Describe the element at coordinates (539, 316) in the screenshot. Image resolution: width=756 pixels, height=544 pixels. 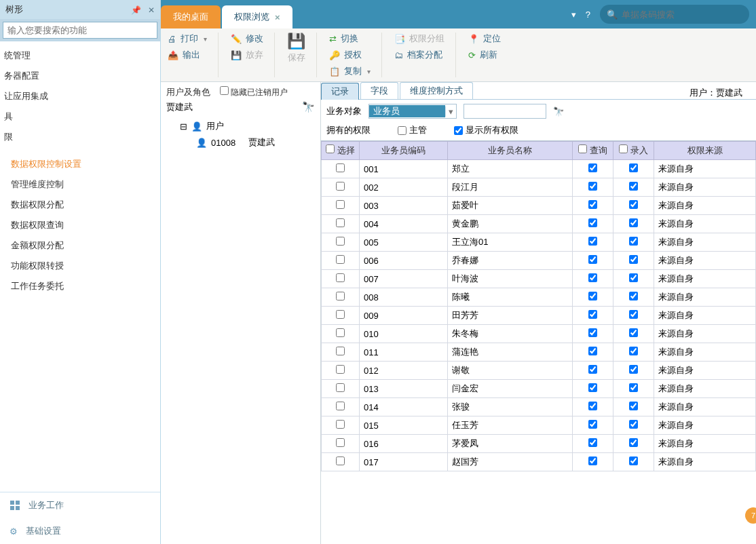
I see `table-row: 009田芳芳来源自身` at that location.